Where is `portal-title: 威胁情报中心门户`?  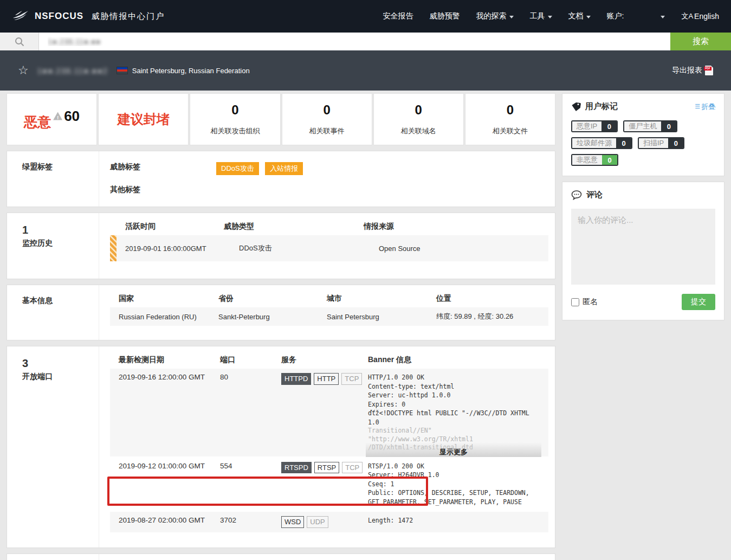
portal-title: 威胁情报中心门户 is located at coordinates (128, 16).